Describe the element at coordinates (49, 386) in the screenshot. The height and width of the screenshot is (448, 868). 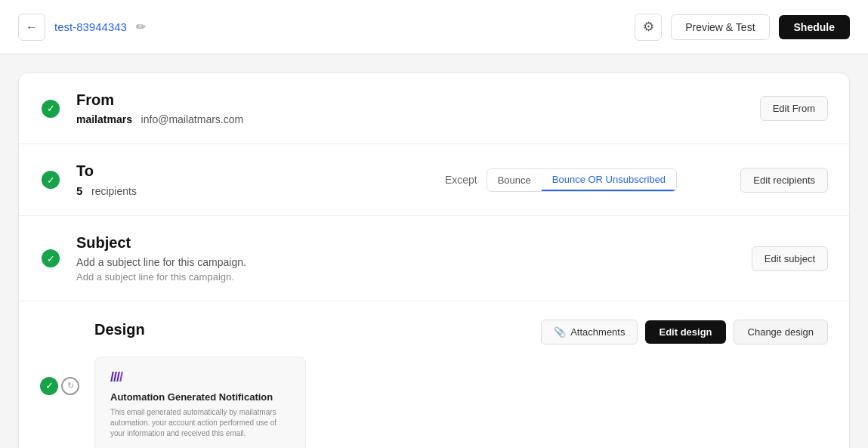
I see `check-circle-design: ✓` at that location.